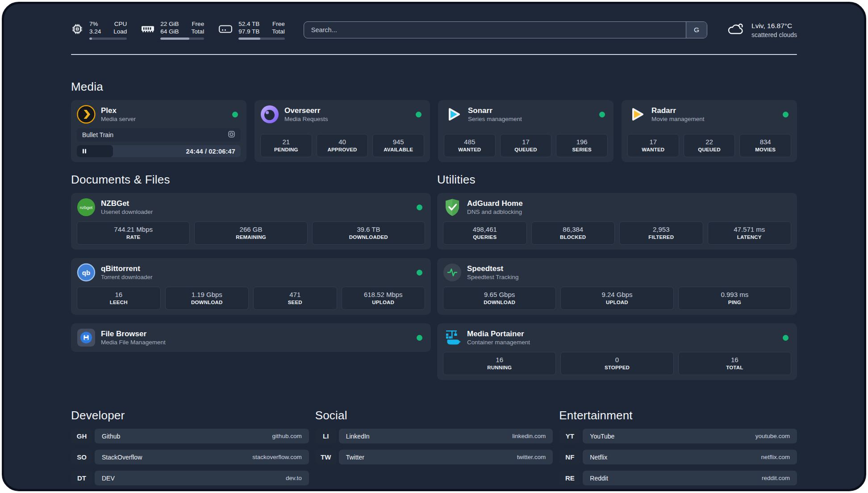 The width and height of the screenshot is (868, 493). What do you see at coordinates (678, 457) in the screenshot?
I see `link-netflix: NF Netflix netflix.com` at bounding box center [678, 457].